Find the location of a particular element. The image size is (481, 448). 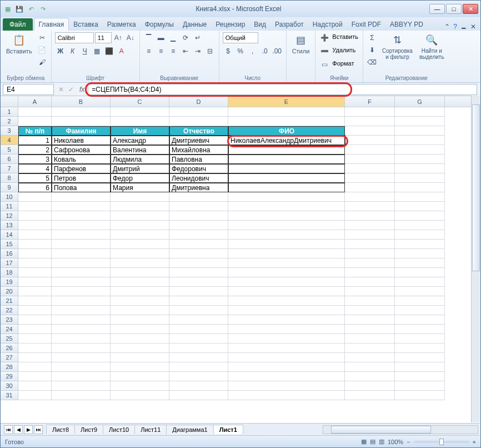

align-middle-icon: ▬ is located at coordinates (161, 38).